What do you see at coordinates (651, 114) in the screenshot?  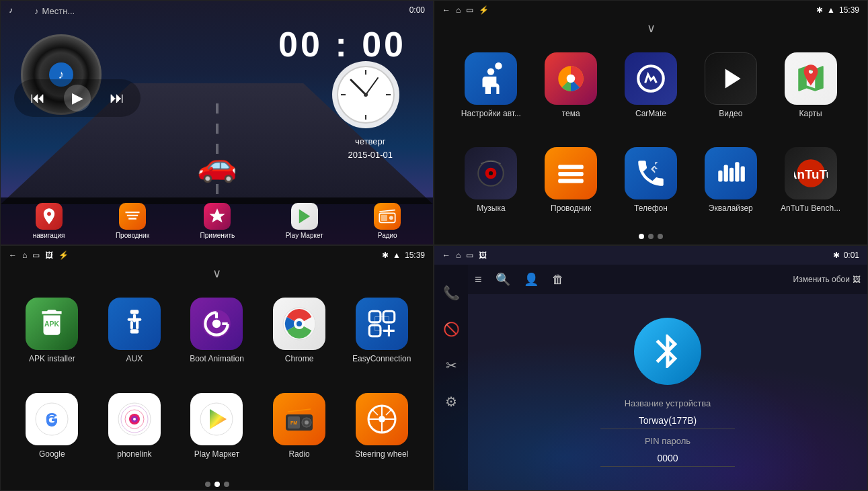 I see `carmate-label: CarMate` at bounding box center [651, 114].